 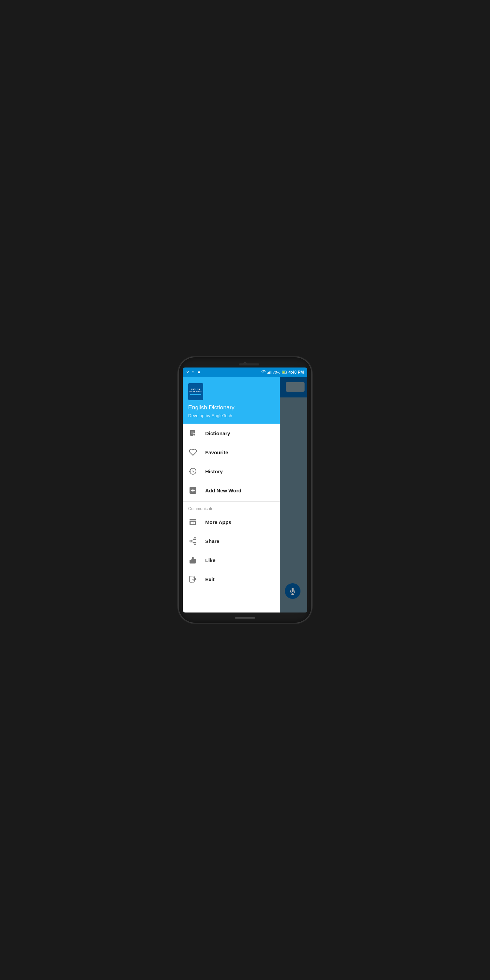 I want to click on exit-icon, so click(x=193, y=579).